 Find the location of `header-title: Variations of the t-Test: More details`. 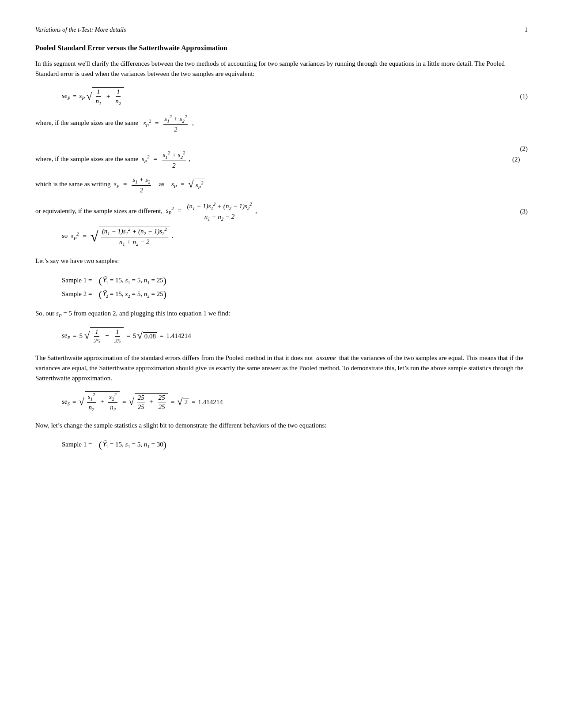

header-title: Variations of the t-Test: More details is located at coordinates (80, 30).